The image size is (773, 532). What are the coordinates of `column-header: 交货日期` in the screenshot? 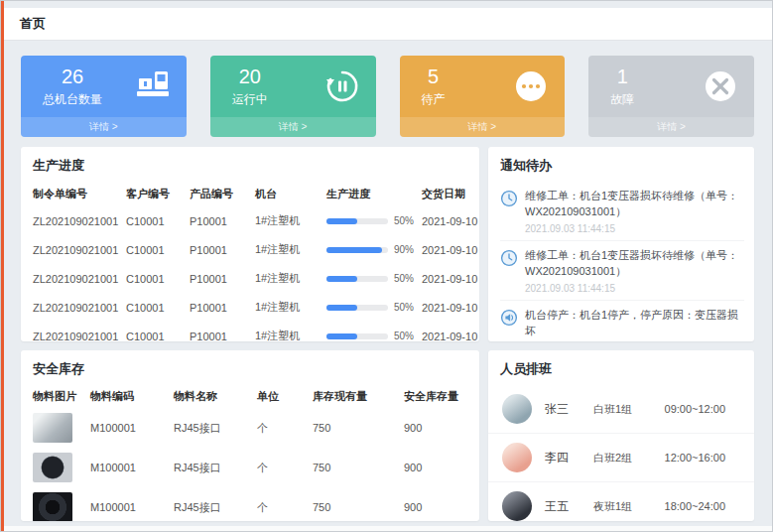 It's located at (448, 195).